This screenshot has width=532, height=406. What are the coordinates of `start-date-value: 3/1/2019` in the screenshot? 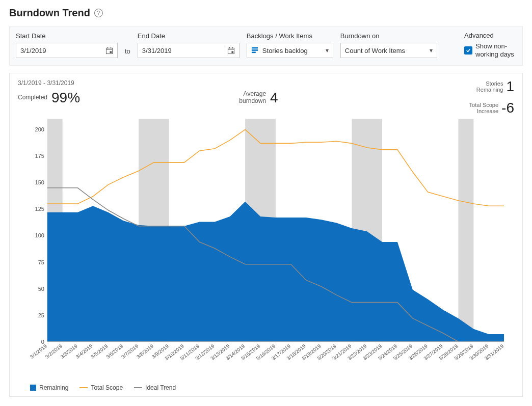 It's located at (34, 51).